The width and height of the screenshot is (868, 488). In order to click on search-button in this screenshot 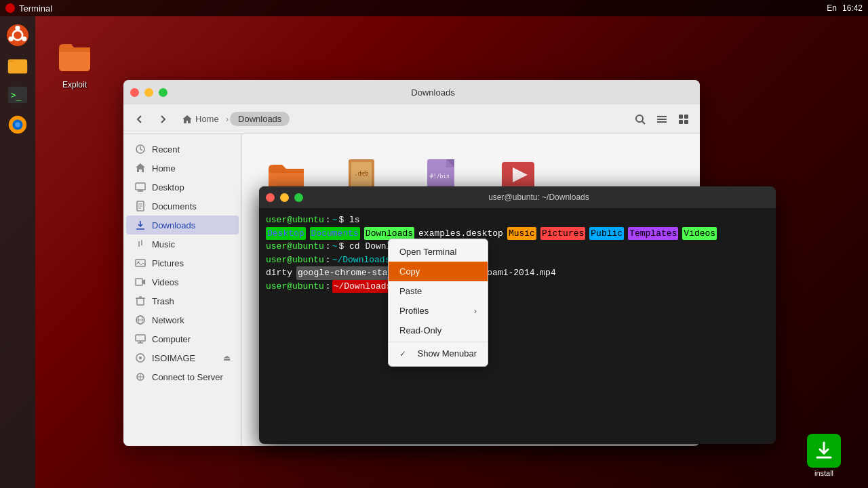, I will do `click(640, 119)`.